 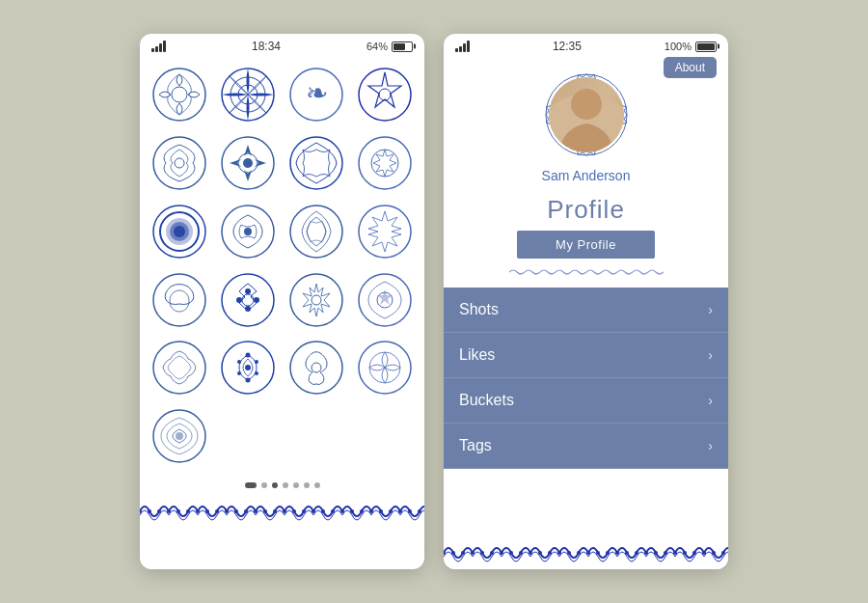 I want to click on signal-icon-right, so click(x=463, y=46).